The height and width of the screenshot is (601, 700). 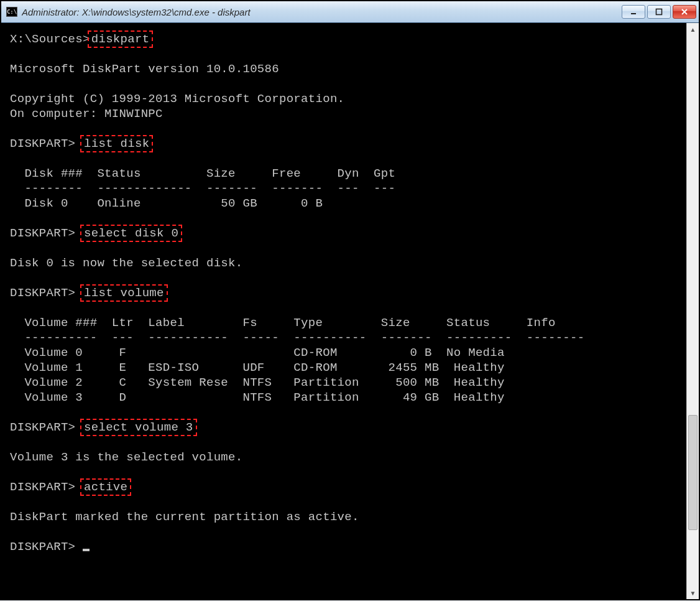 What do you see at coordinates (283, 323) in the screenshot?
I see `vol-header: Volume ### Ltr Label Fs Type Size Status…` at bounding box center [283, 323].